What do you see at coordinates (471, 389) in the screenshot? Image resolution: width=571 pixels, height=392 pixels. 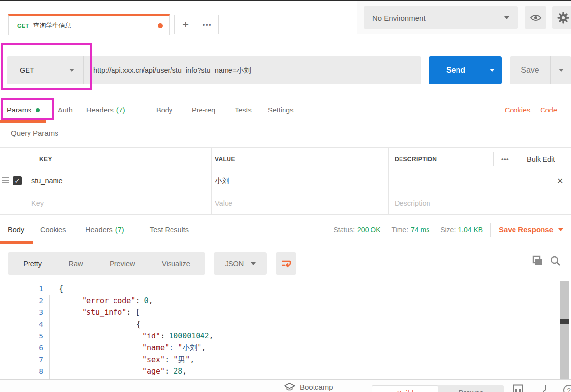 I see `browse-segment: Browse` at bounding box center [471, 389].